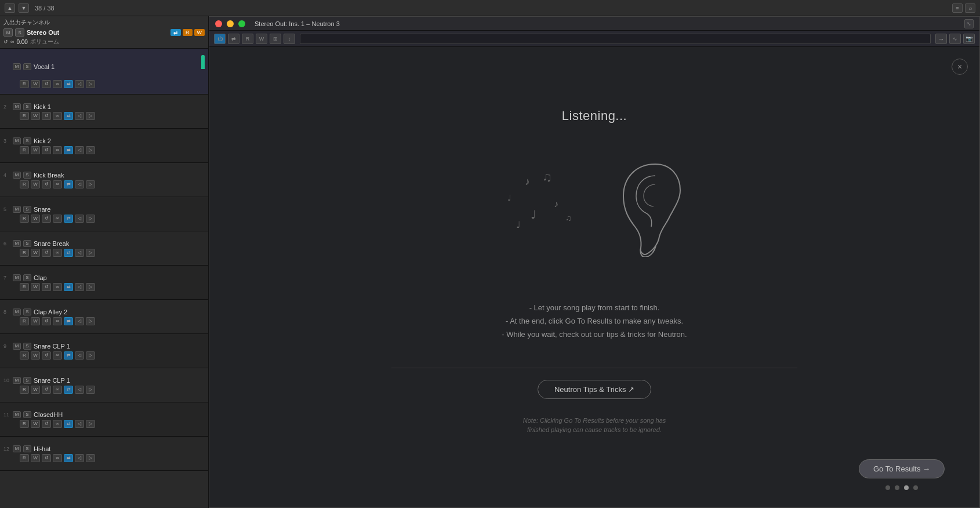 The width and height of the screenshot is (980, 508). What do you see at coordinates (957, 8) in the screenshot?
I see `list-icon: ≡` at bounding box center [957, 8].